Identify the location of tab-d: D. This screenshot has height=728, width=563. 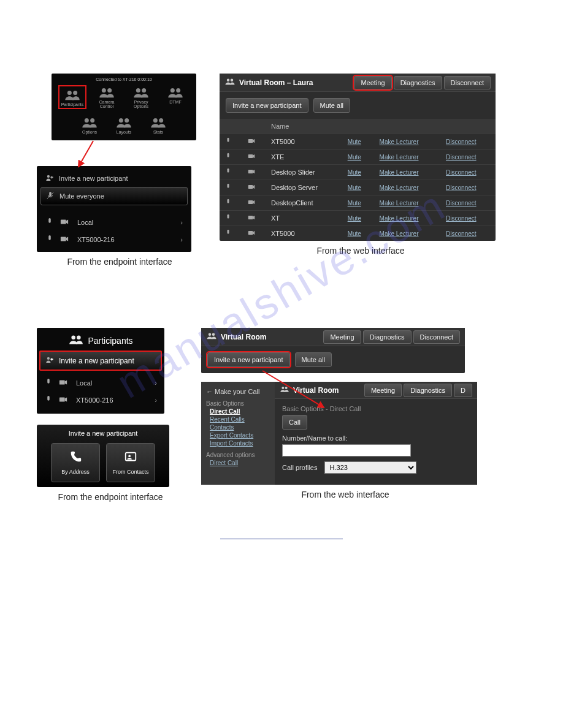
(463, 390).